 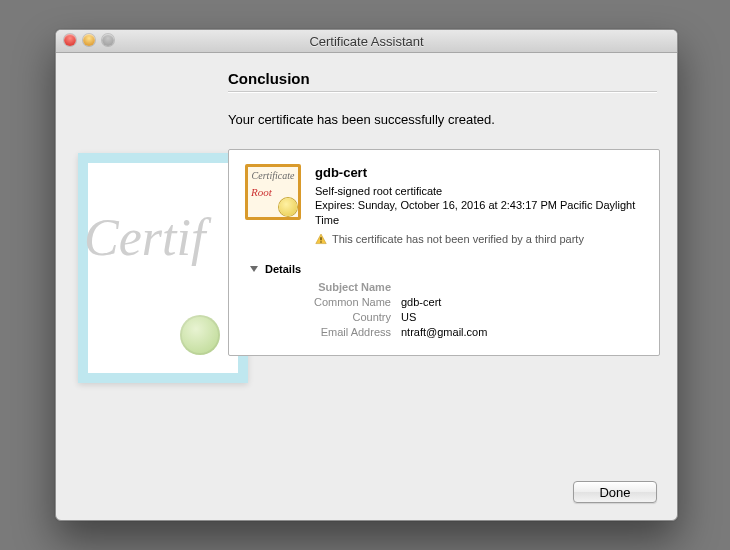 What do you see at coordinates (442, 92) in the screenshot?
I see `divider` at bounding box center [442, 92].